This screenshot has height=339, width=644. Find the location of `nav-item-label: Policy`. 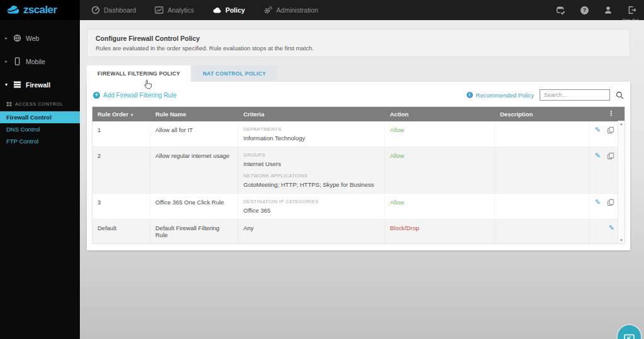

nav-item-label: Policy is located at coordinates (235, 10).